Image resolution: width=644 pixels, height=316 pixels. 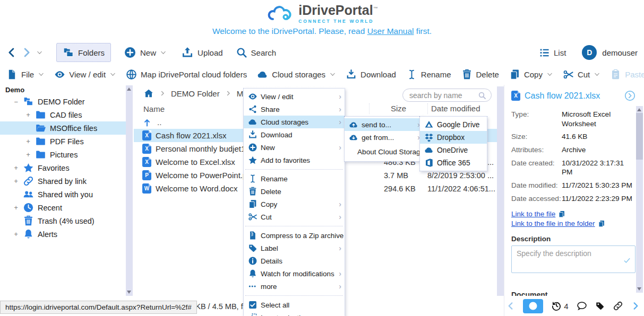 I want to click on search-button: Search, so click(x=256, y=52).